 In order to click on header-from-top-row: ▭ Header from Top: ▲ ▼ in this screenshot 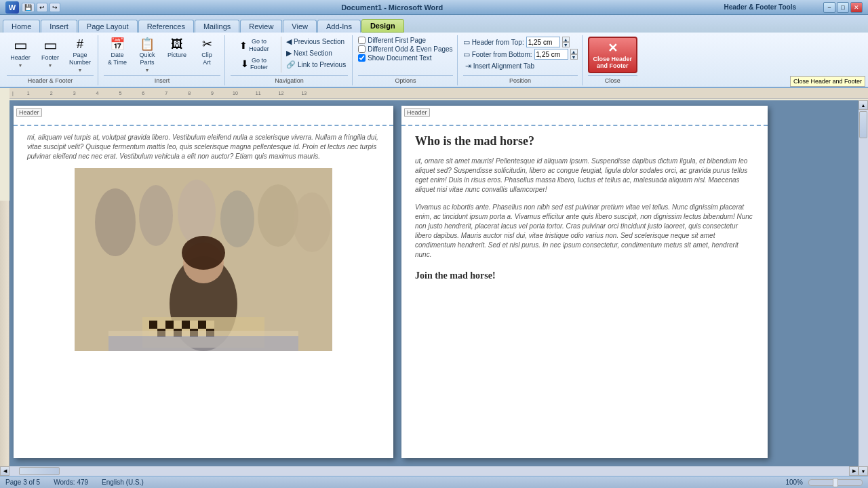, I will do `click(521, 42)`.